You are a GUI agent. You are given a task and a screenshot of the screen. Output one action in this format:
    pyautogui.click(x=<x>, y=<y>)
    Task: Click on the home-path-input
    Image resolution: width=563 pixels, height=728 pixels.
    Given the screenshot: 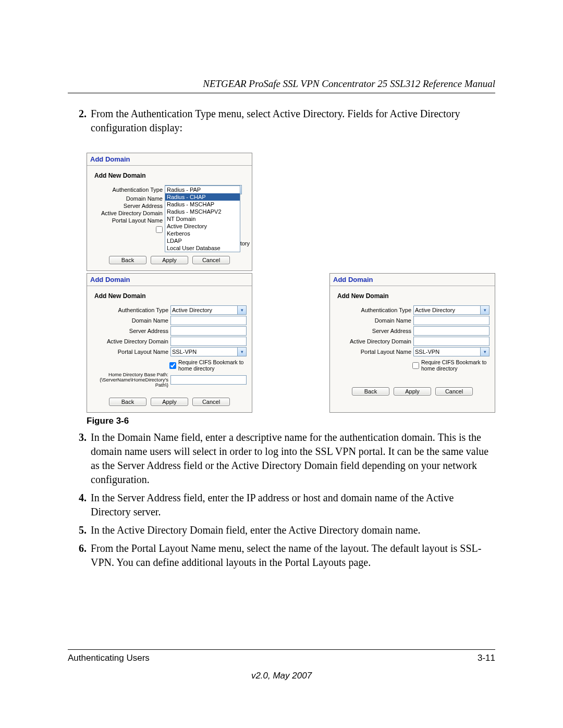 What is the action you would take?
    pyautogui.click(x=209, y=380)
    